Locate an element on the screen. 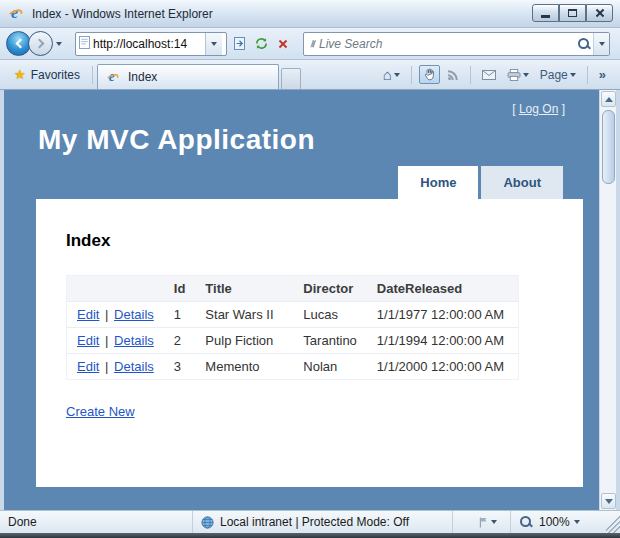  arrow-down-icon is located at coordinates (609, 502).